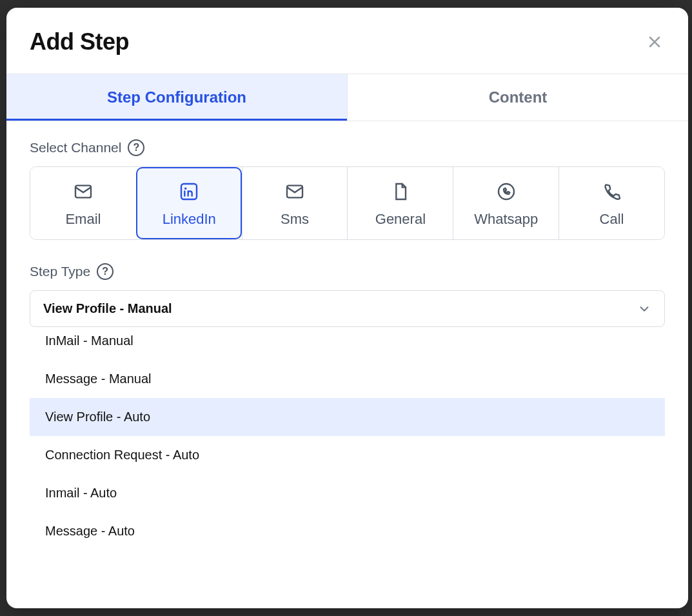  Describe the element at coordinates (347, 455) in the screenshot. I see `dropdown-option: Connection Request - Auto` at that location.